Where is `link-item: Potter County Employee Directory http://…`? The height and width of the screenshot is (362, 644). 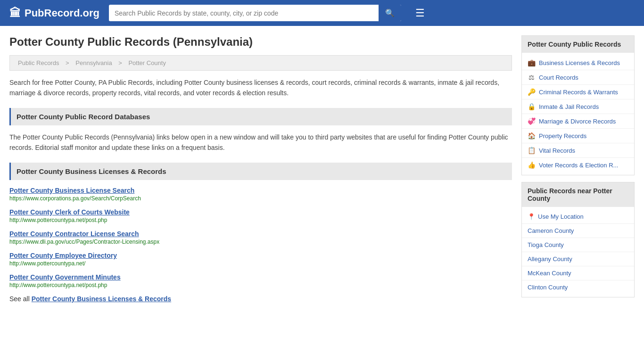
link-item: Potter County Employee Directory http://… is located at coordinates (261, 259).